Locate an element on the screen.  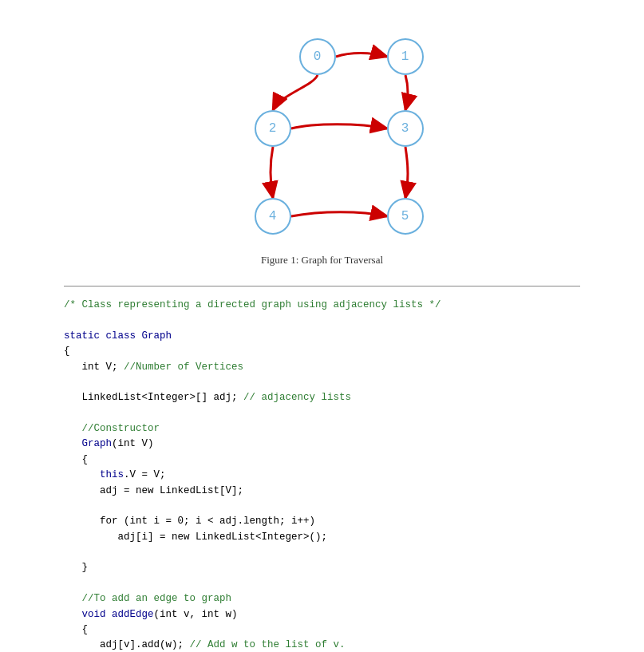
code-line-constructor: Graph(int V) is located at coordinates (322, 444).